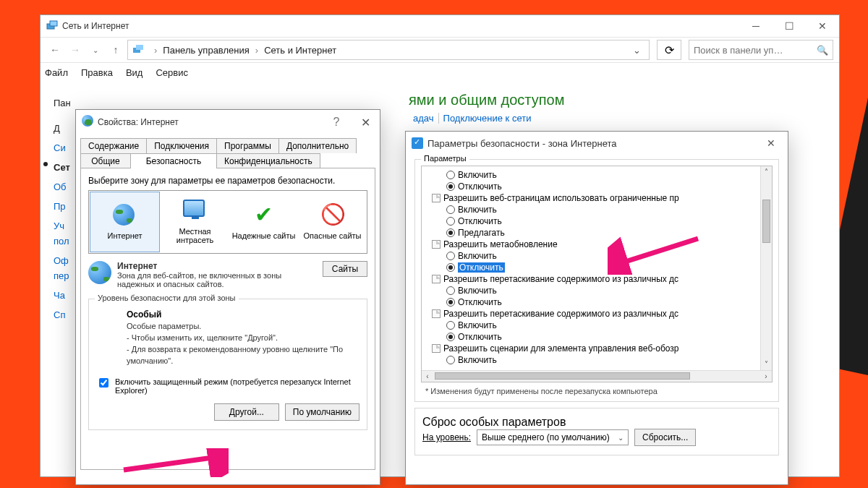 This screenshot has width=868, height=488. What do you see at coordinates (114, 146) in the screenshot?
I see `tab-content: Содержание` at bounding box center [114, 146].